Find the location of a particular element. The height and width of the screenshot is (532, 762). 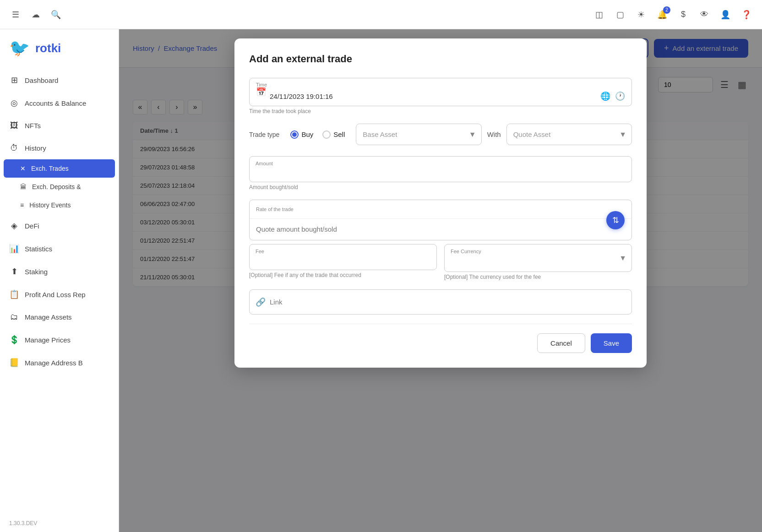

notification-badge: 2 is located at coordinates (667, 10).